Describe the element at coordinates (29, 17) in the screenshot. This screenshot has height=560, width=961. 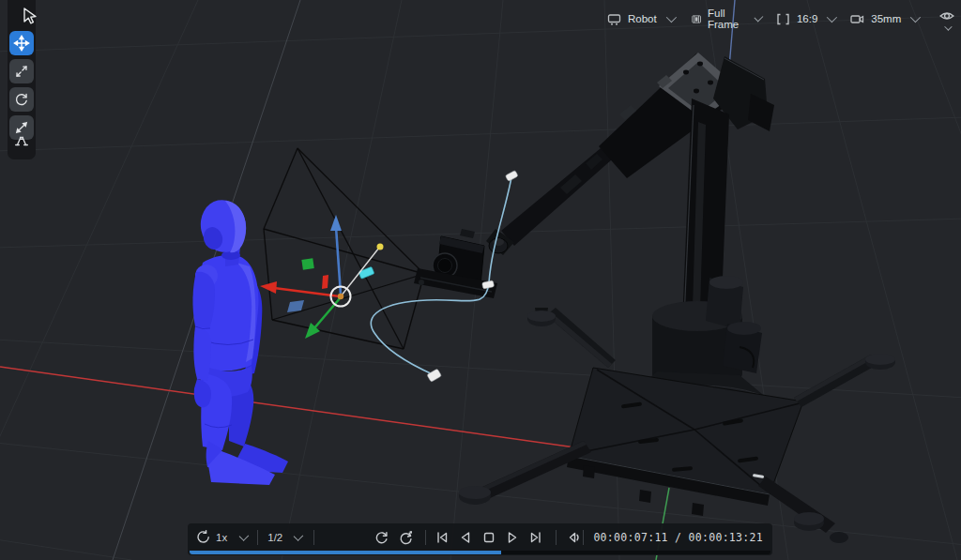
I see `cursor-icon` at that location.